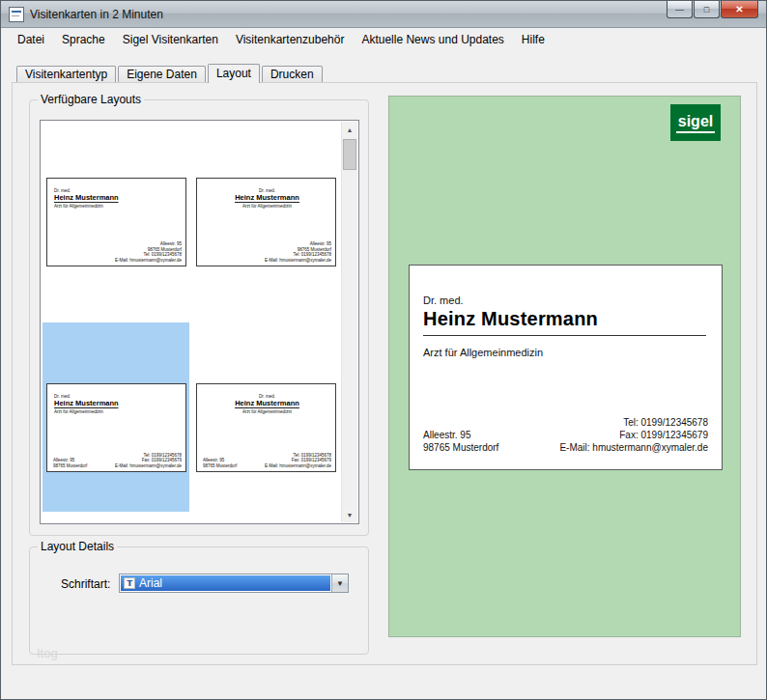 This screenshot has width=767, height=700. What do you see at coordinates (226, 583) in the screenshot?
I see `font-combobox-field: T Arial` at bounding box center [226, 583].